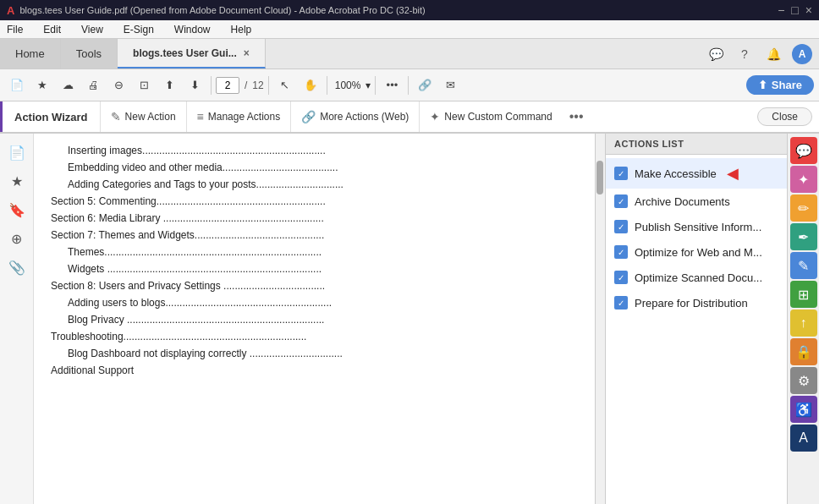  I want to click on more-actions-button: 🔗 More Actions (Web), so click(355, 117).